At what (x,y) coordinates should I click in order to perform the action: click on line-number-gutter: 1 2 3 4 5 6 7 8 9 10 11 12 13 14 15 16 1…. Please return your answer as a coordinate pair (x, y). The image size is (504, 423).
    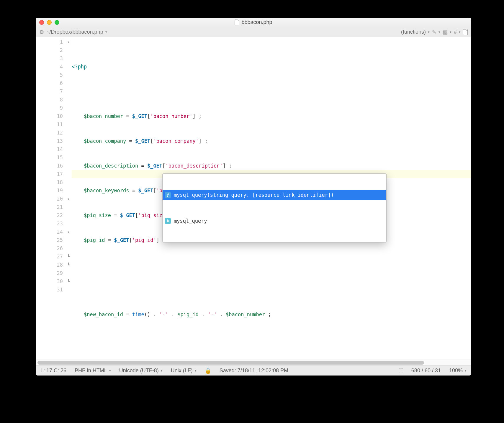
    Looking at the image, I should click on (50, 198).